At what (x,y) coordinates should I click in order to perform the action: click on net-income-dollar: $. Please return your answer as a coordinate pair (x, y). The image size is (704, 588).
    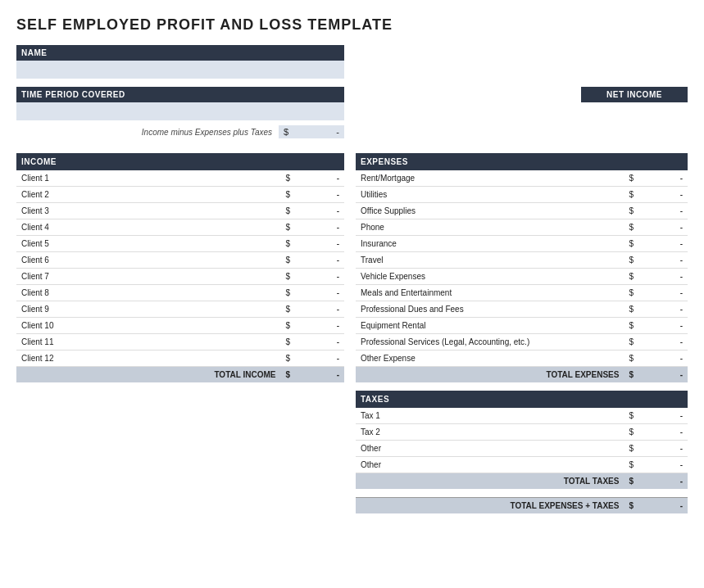
    Looking at the image, I should click on (286, 132).